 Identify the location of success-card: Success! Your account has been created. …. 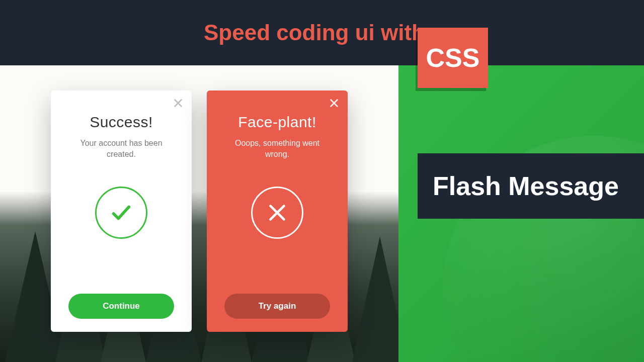
(121, 211).